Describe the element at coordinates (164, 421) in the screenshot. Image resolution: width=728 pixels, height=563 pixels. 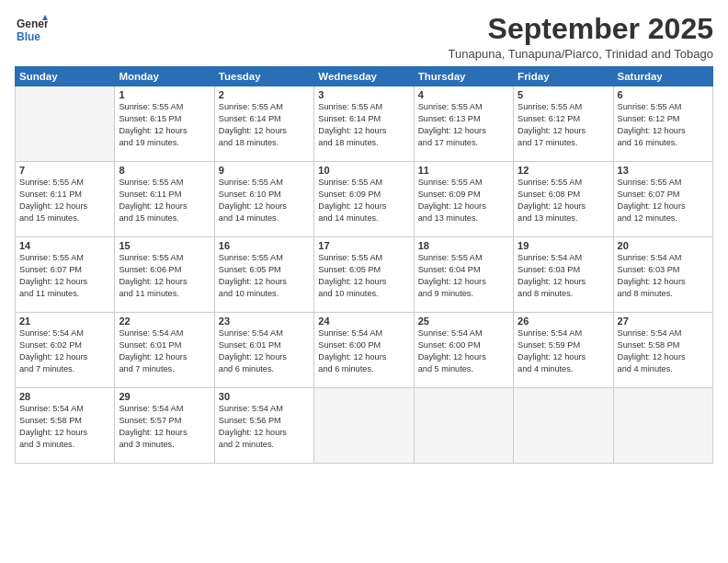
I see `cell-line: Sunset: 5:57 PM` at that location.